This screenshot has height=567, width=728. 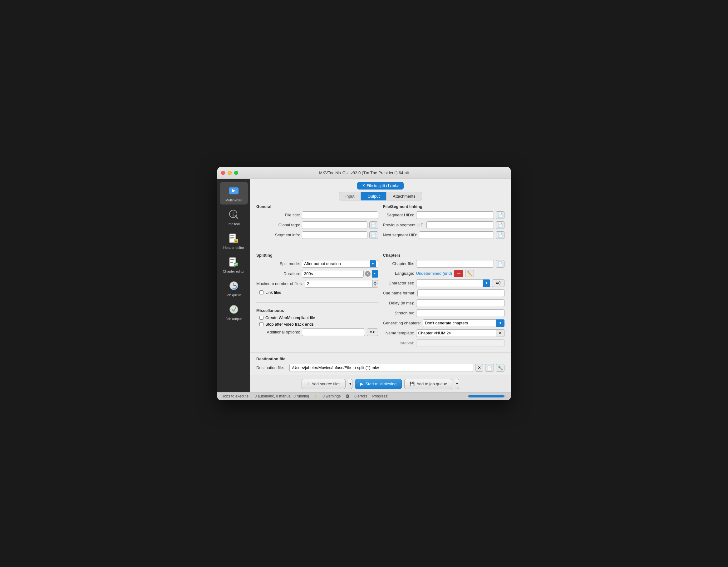 I want to click on generating-chapters-label: Generating chapters:, so click(x=402, y=323).